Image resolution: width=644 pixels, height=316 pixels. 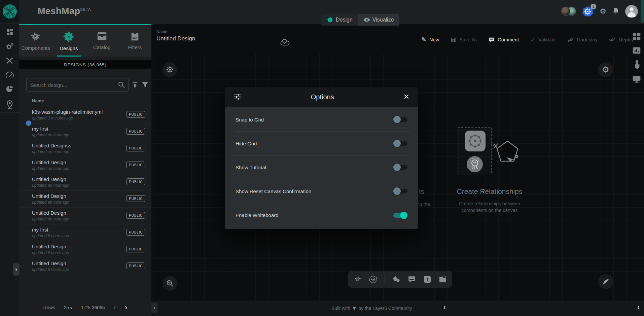 What do you see at coordinates (68, 308) in the screenshot?
I see `page-size-select: 25 ▾` at bounding box center [68, 308].